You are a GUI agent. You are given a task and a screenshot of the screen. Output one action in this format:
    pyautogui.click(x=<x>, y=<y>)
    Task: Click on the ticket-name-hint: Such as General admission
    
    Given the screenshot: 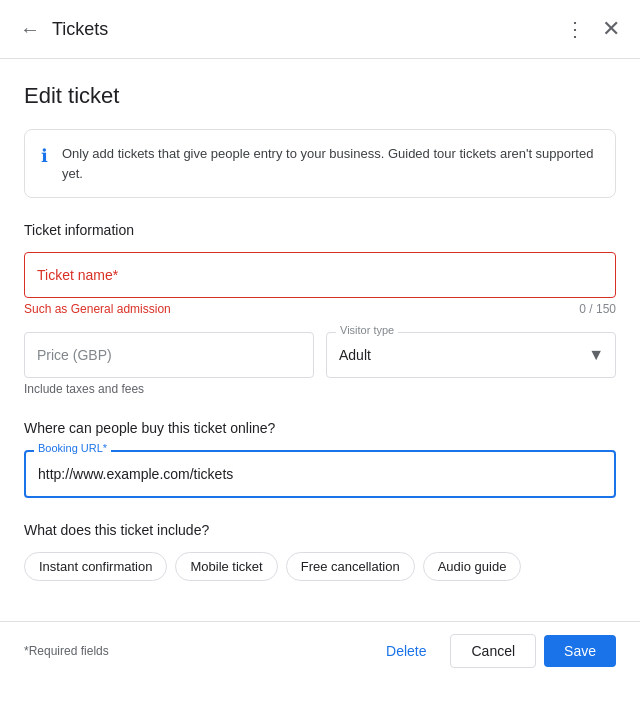 What is the action you would take?
    pyautogui.click(x=98, y=309)
    